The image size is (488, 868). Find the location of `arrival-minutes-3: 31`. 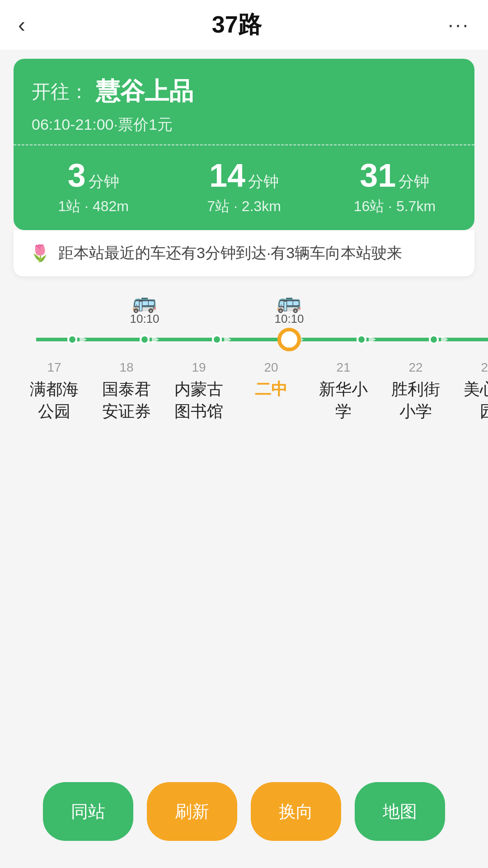

arrival-minutes-3: 31 is located at coordinates (378, 175).